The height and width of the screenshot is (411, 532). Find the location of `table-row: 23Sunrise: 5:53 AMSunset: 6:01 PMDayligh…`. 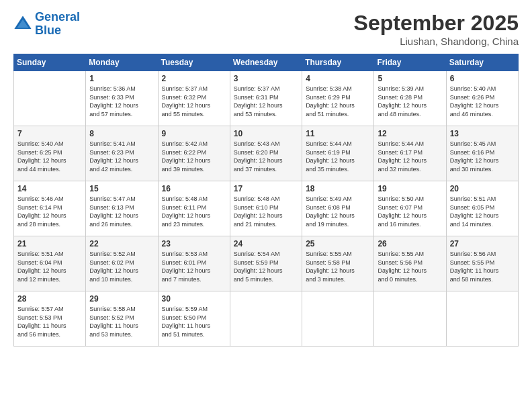

table-row: 23Sunrise: 5:53 AMSunset: 6:01 PMDayligh… is located at coordinates (193, 264).